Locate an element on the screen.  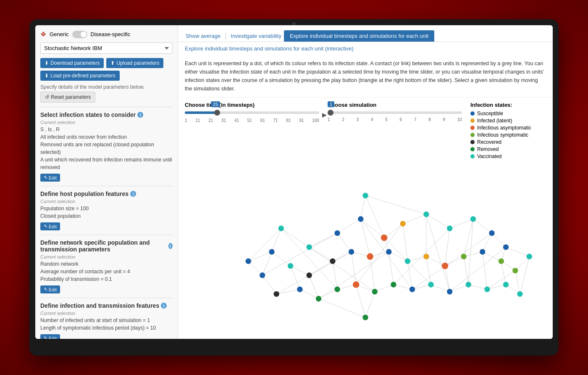
time-play-button: ▶ is located at coordinates (324, 115).